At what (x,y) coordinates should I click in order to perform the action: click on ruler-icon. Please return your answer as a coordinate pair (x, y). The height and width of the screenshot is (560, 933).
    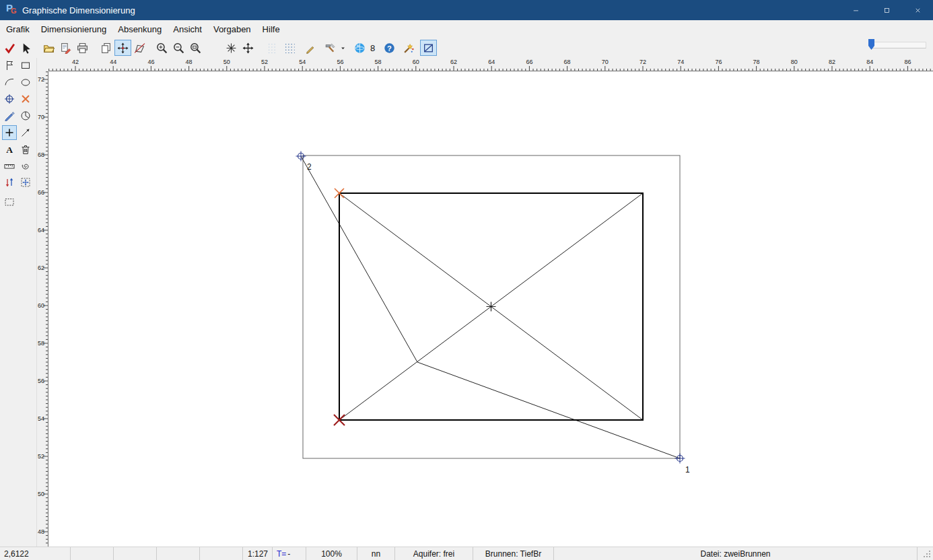
    Looking at the image, I should click on (9, 166).